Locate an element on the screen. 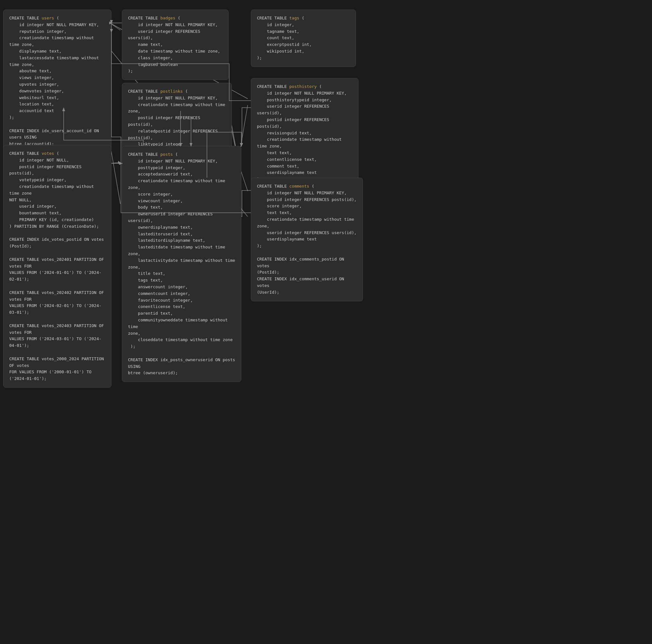 The height and width of the screenshot is (644, 652). posthistory-sql: CREATE TABLE posthistory ( id integer NO… is located at coordinates (304, 133).